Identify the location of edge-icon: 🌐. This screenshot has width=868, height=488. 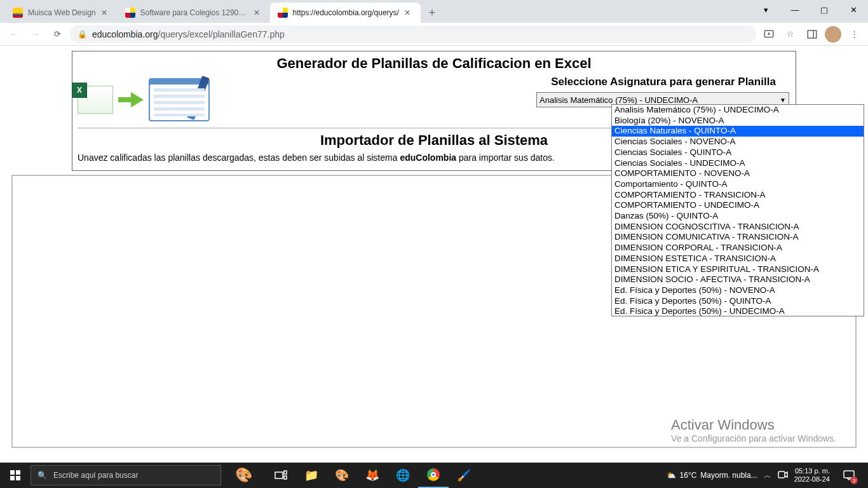
(403, 475).